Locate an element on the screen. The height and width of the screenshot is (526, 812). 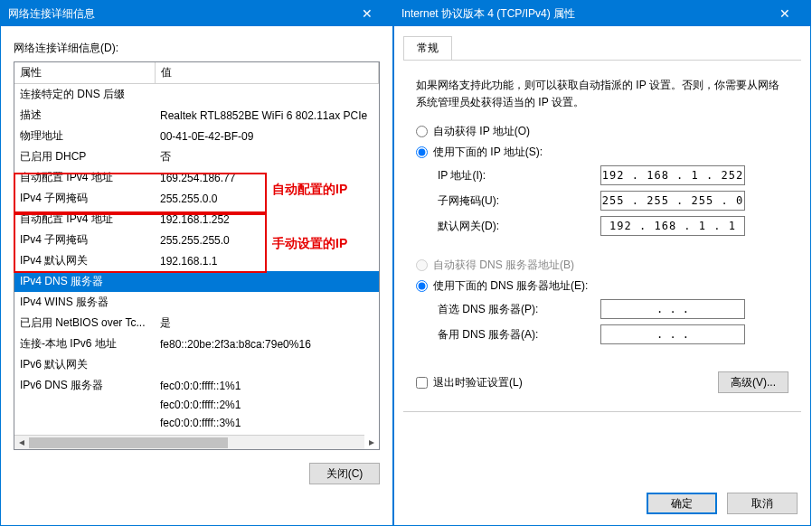
radio-auto-dns-label: 自动获得 DNS 服务器地址(B) is located at coordinates (504, 266).